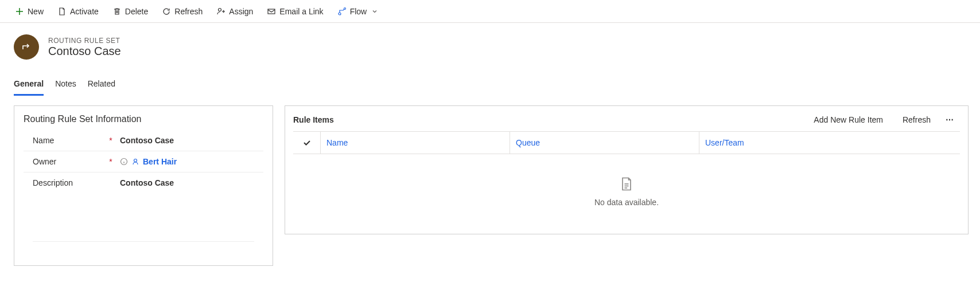 This screenshot has width=980, height=302. I want to click on mail-icon, so click(271, 11).